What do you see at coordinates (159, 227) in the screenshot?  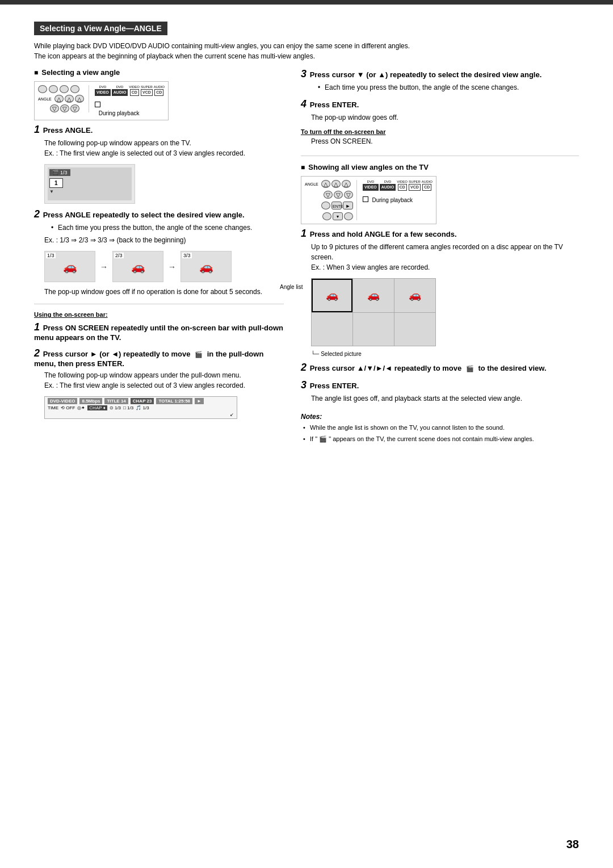 I see `step2-block: 2 Press ANGLE repeatedly to select the d…` at bounding box center [159, 227].